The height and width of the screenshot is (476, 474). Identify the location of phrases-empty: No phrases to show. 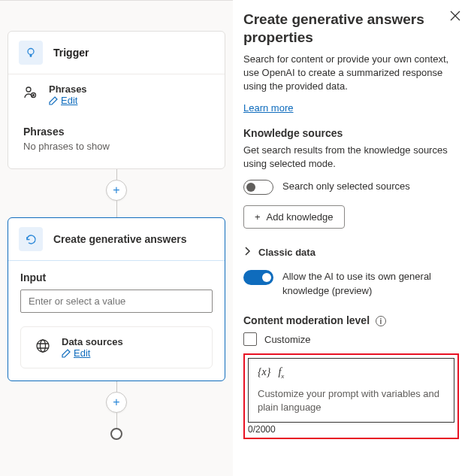
(116, 146).